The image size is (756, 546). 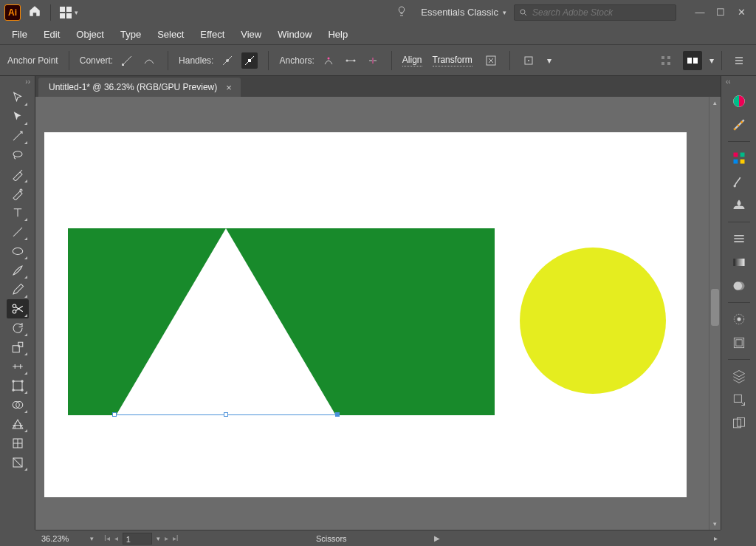 I want to click on type-tool, so click(x=18, y=213).